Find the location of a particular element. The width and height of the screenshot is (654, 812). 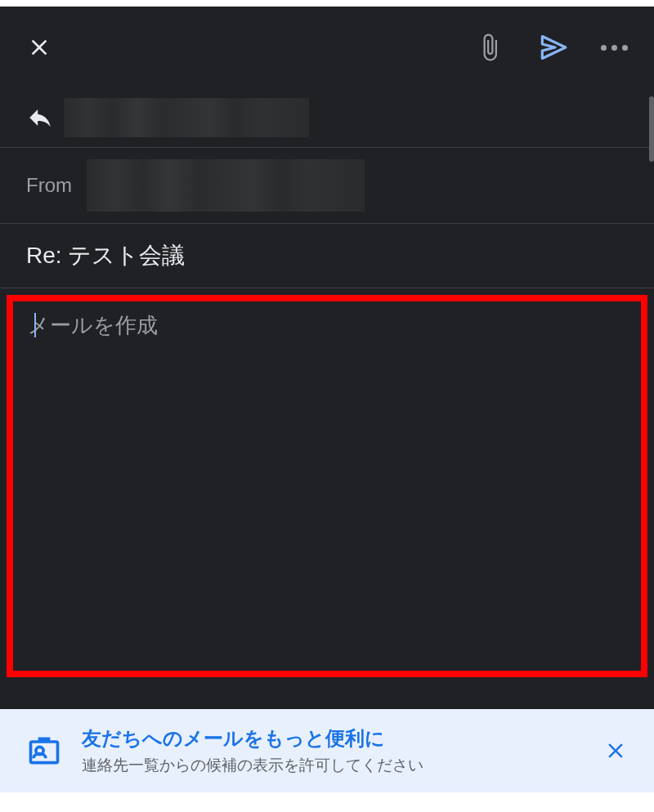

subject-row: Re: テスト会議 is located at coordinates (327, 257).